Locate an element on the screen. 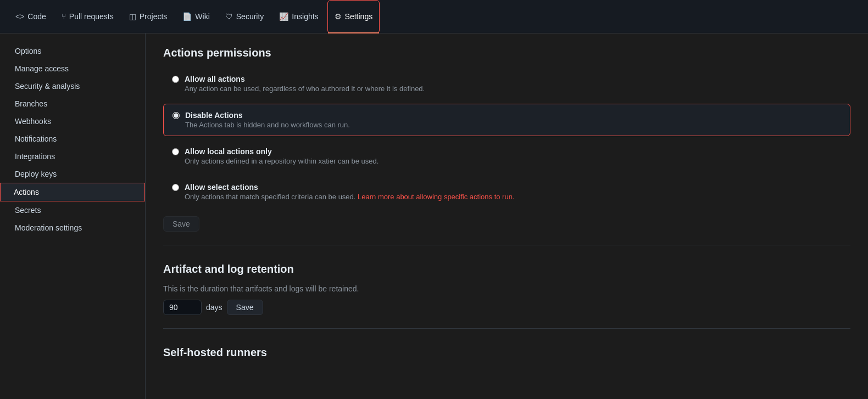 The width and height of the screenshot is (868, 399). sidebar-item-secrets: Secrets is located at coordinates (73, 210).